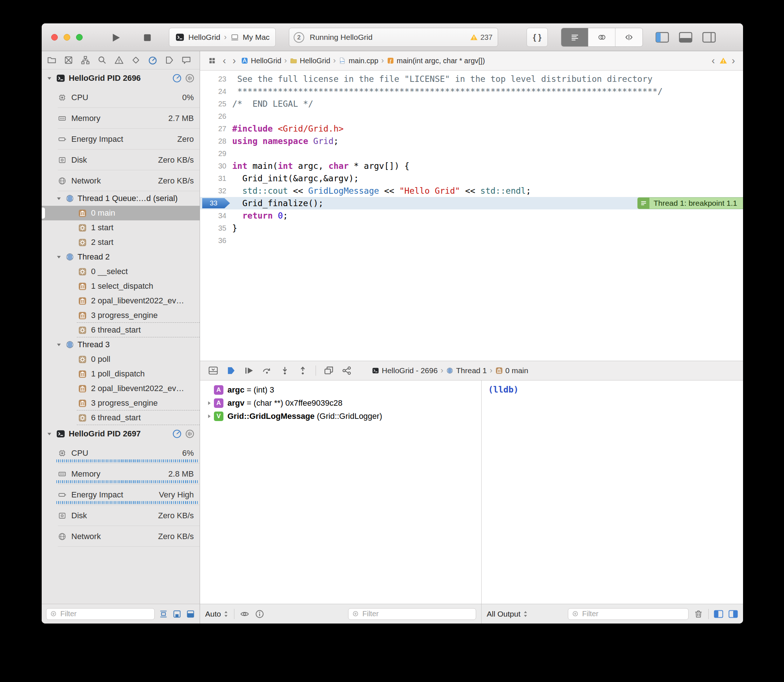  What do you see at coordinates (412, 614) in the screenshot?
I see `variables-filter-field` at bounding box center [412, 614].